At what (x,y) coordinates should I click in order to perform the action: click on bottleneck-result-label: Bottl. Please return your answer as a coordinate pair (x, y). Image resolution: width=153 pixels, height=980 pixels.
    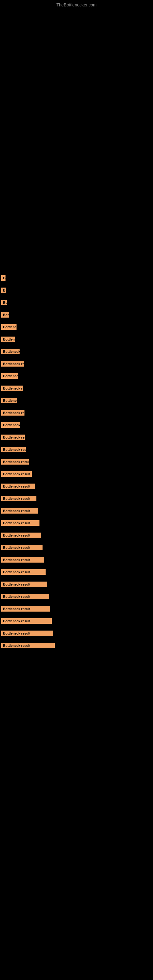
    Looking at the image, I should click on (5, 315).